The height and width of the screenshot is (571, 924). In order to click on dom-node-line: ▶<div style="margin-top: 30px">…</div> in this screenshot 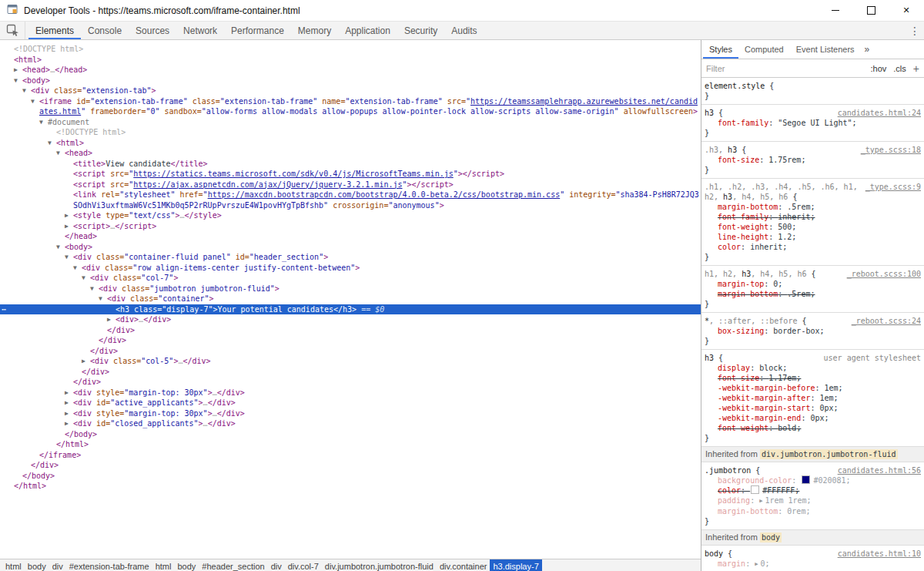, I will do `click(350, 393)`.